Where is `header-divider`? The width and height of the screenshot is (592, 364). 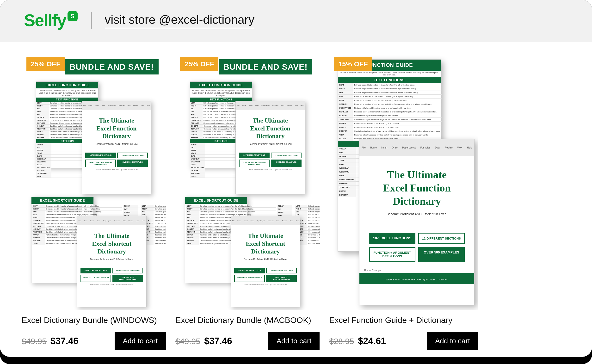
header-divider is located at coordinates (91, 20).